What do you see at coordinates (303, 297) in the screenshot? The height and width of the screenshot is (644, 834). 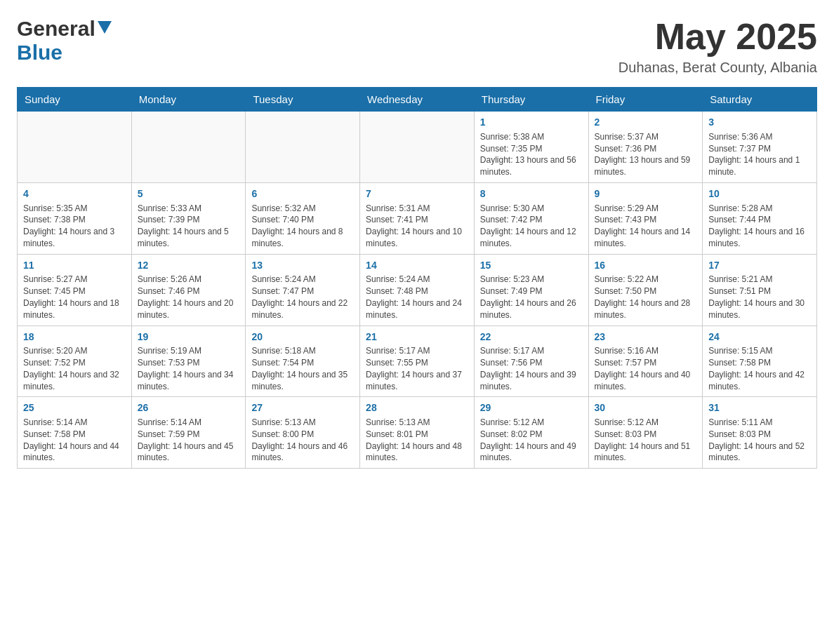 I see `day-info: Sunrise: 5:24 AMSunset: 7:47 PMDaylight:…` at bounding box center [303, 297].